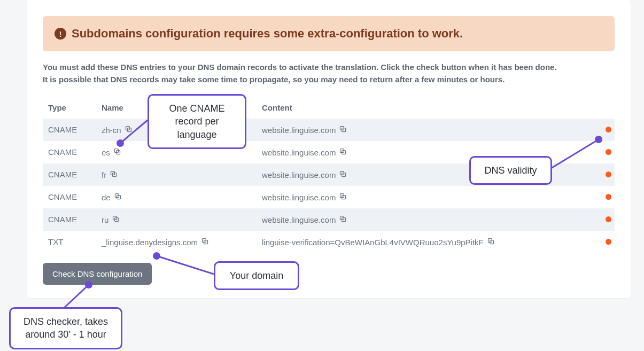 This screenshot has width=644, height=351. I want to click on col-header-content: Content, so click(422, 108).